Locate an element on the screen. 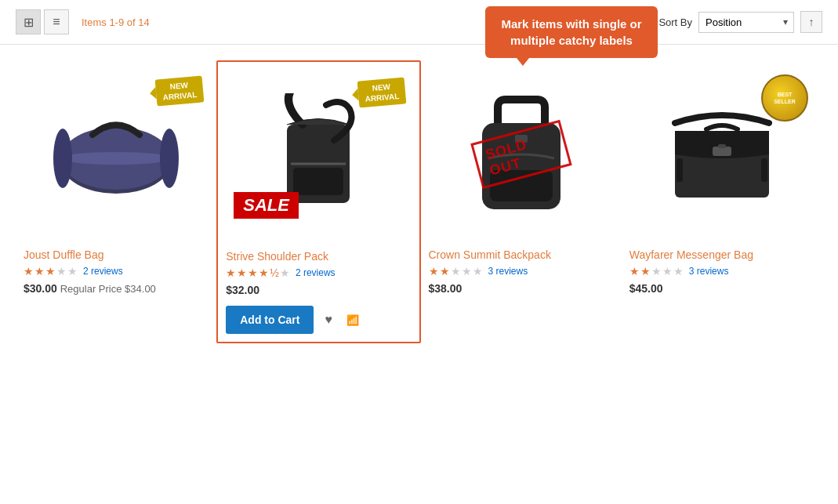 This screenshot has width=838, height=504. product-image-crown: SOLD OUT is located at coordinates (521, 154).